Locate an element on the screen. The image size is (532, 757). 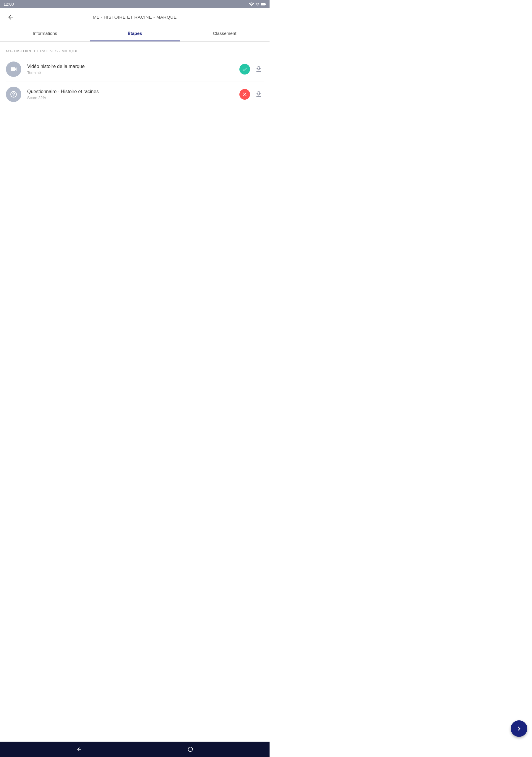
tab-etapes: Étapes is located at coordinates (135, 34).